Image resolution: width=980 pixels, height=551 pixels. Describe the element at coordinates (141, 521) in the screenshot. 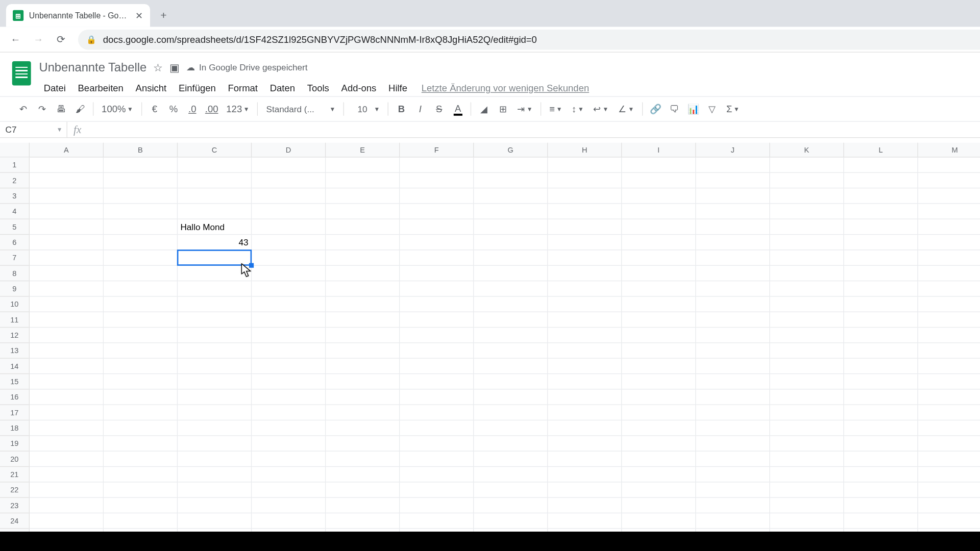

I see `cell-B24` at that location.